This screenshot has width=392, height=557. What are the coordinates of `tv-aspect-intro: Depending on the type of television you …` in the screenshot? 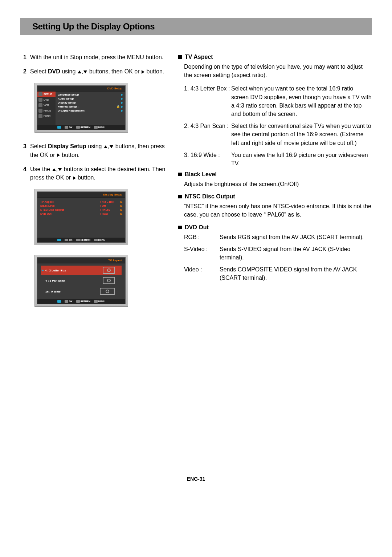 It's located at (275, 71).